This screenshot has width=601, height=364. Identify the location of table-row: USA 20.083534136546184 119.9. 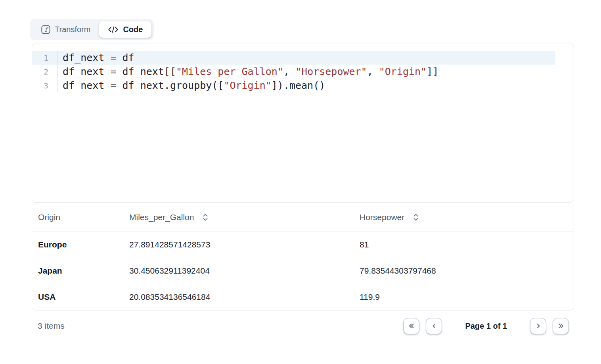
(303, 297).